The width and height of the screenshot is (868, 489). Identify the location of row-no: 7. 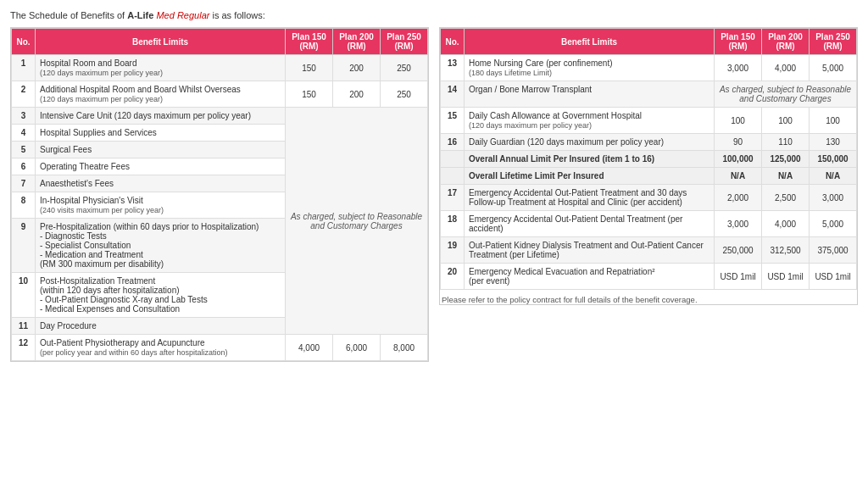
(24, 184).